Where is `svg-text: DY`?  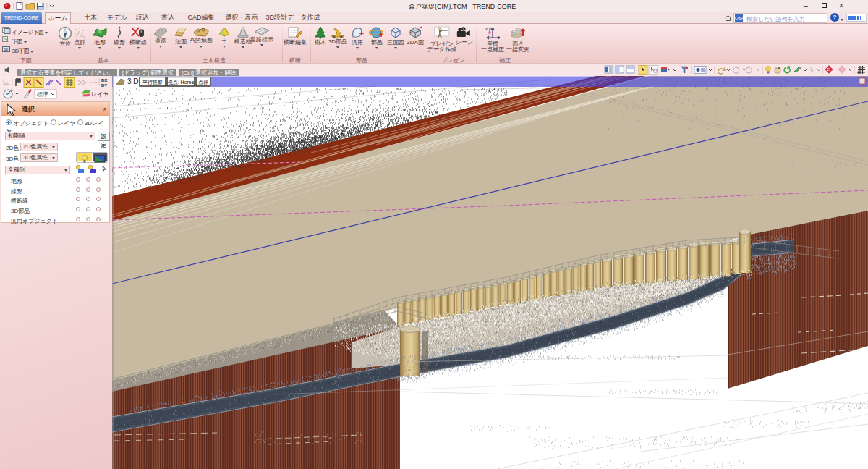 svg-text: DY is located at coordinates (104, 85).